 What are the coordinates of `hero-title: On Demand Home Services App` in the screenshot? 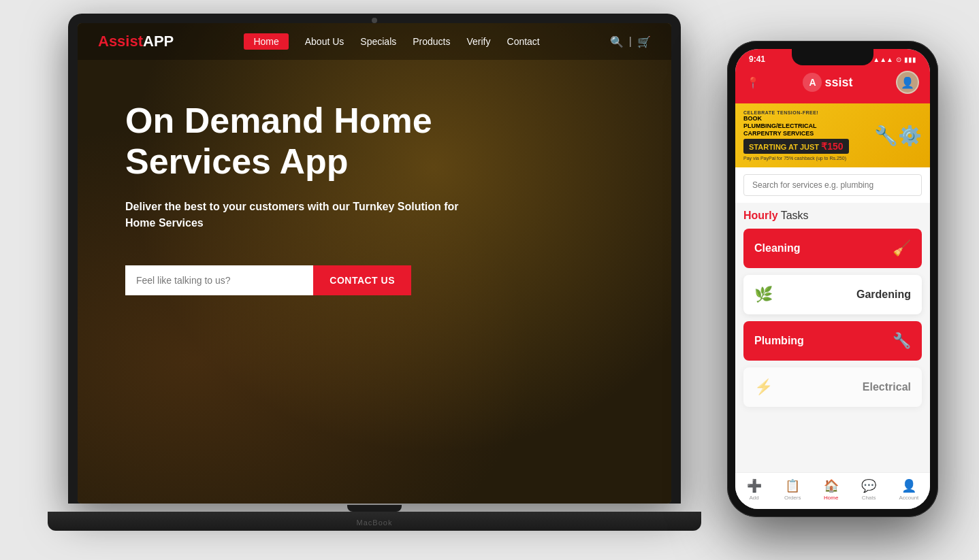 It's located at (316, 142).